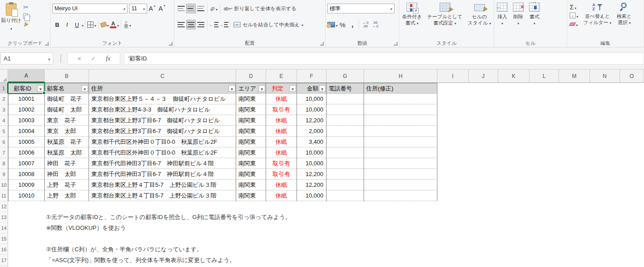  What do you see at coordinates (27, 16) in the screenshot?
I see `copy-button` at bounding box center [27, 16].